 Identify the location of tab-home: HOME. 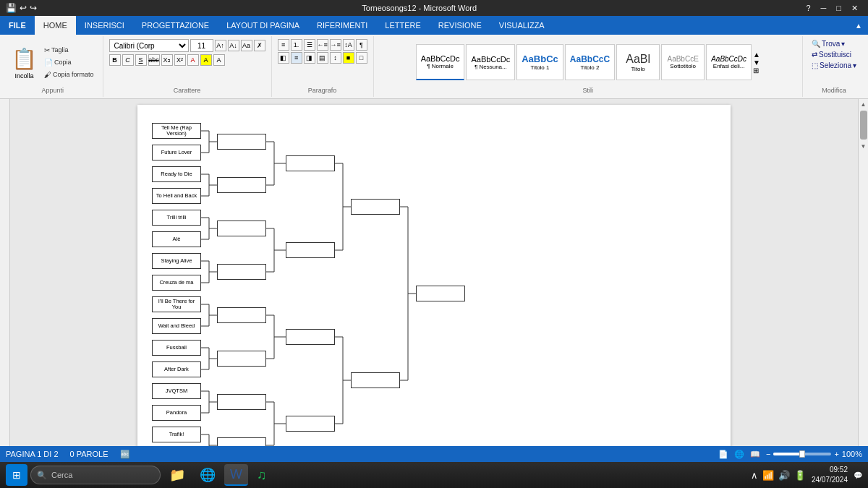
(55, 25).